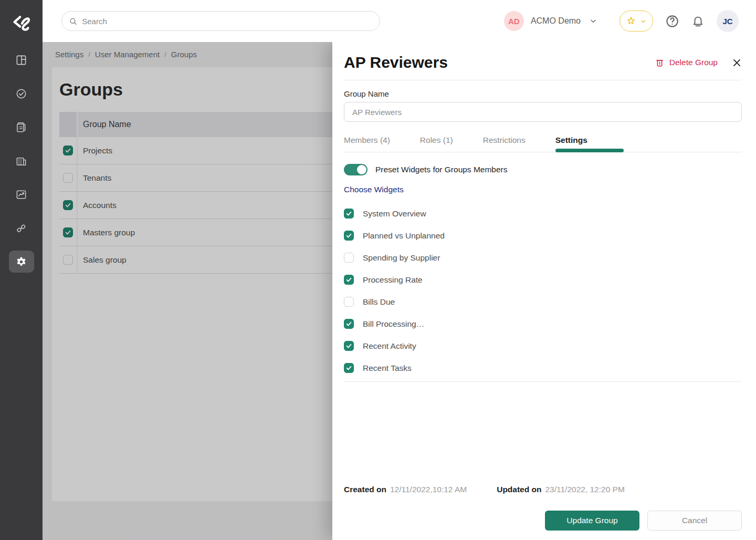 The height and width of the screenshot is (540, 756). I want to click on widget-row: Spending by Supplier, so click(543, 257).